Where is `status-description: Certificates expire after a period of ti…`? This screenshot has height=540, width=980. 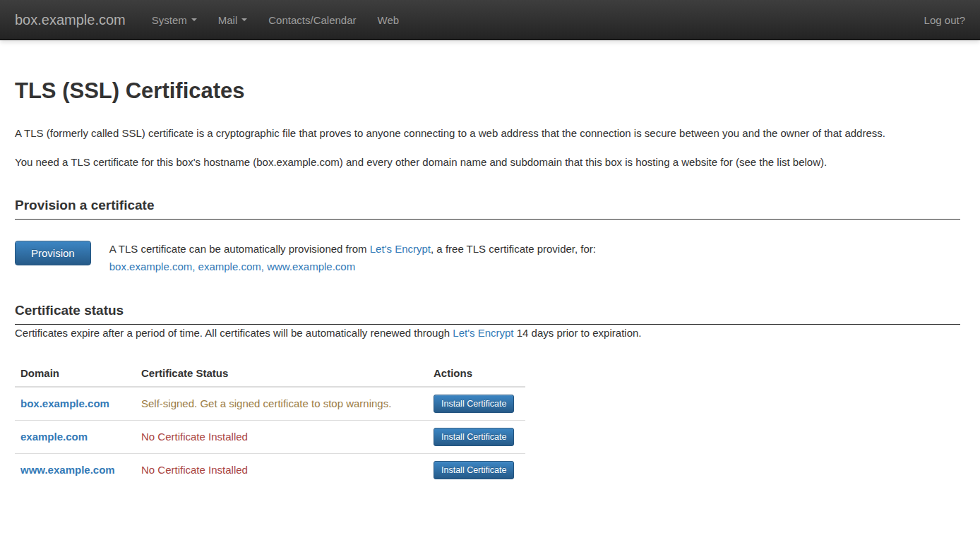
status-description: Certificates expire after a period of ti… is located at coordinates (487, 333).